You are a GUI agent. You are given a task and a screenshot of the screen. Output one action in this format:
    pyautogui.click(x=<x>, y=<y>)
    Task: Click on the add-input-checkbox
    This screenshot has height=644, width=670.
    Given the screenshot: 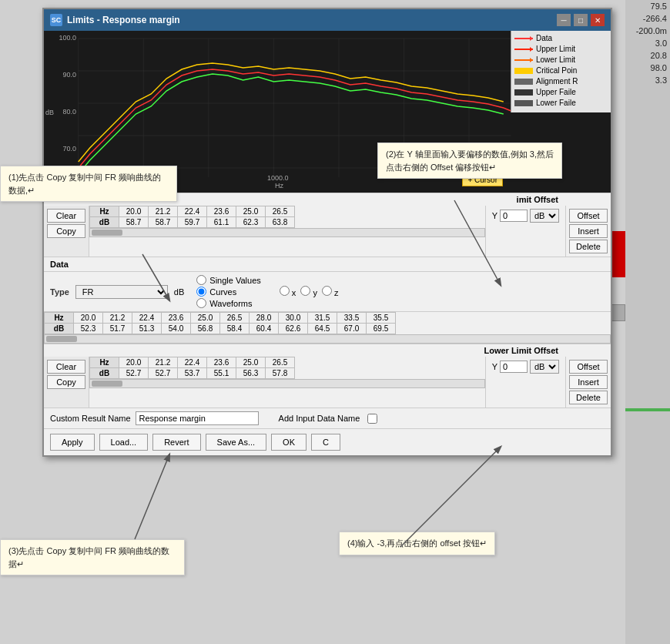 What is the action you would take?
    pyautogui.click(x=373, y=419)
    